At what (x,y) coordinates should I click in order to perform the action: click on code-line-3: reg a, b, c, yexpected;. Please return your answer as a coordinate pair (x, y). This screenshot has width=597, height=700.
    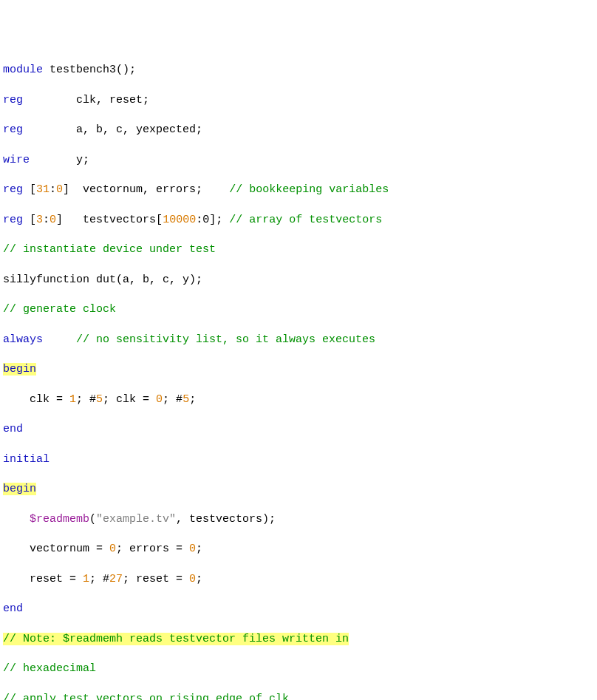
    Looking at the image, I should click on (298, 130).